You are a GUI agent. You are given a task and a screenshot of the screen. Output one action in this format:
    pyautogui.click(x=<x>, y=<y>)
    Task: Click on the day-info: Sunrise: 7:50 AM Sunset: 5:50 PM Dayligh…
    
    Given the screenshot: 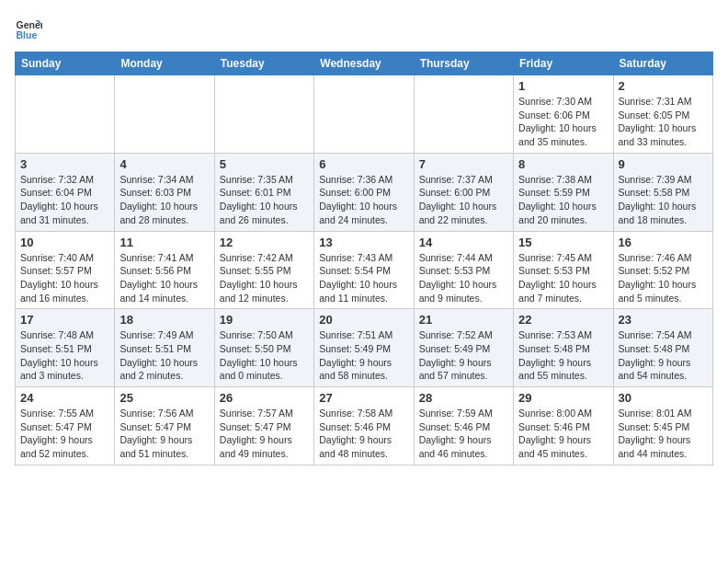 What is the action you would take?
    pyautogui.click(x=265, y=355)
    